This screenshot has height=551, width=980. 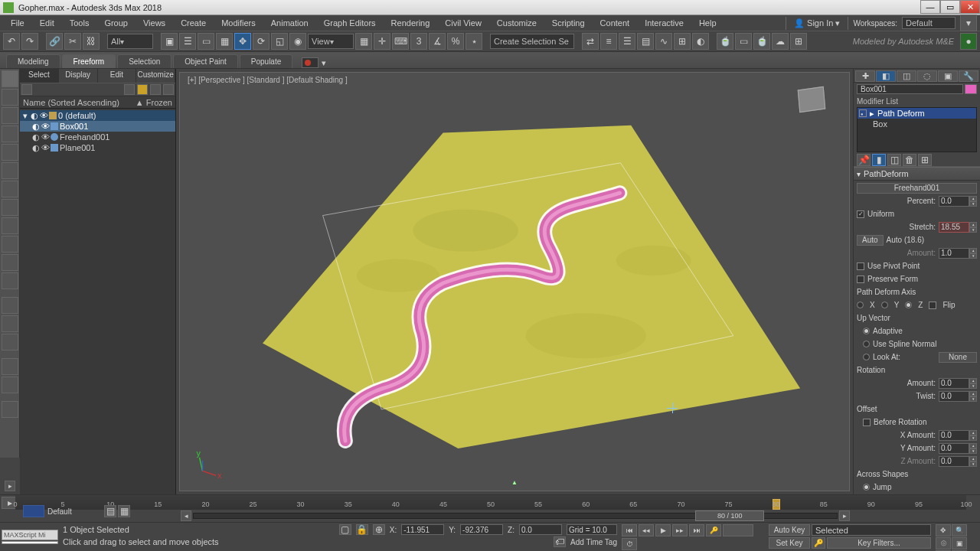 What do you see at coordinates (861, 279) in the screenshot?
I see `preserve-checkbox` at bounding box center [861, 279].